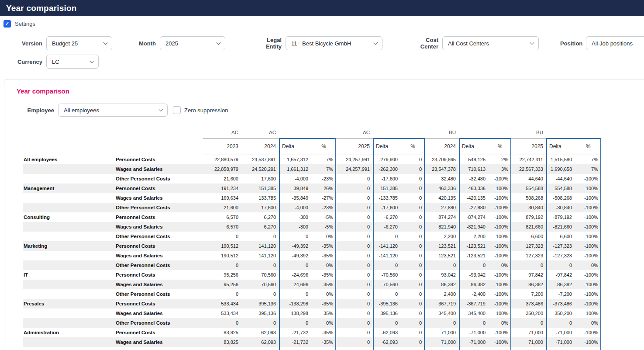 Image resolution: width=644 pixels, height=350 pixels. What do you see at coordinates (529, 217) in the screenshot?
I see `value-cell: 879,192` at bounding box center [529, 217].